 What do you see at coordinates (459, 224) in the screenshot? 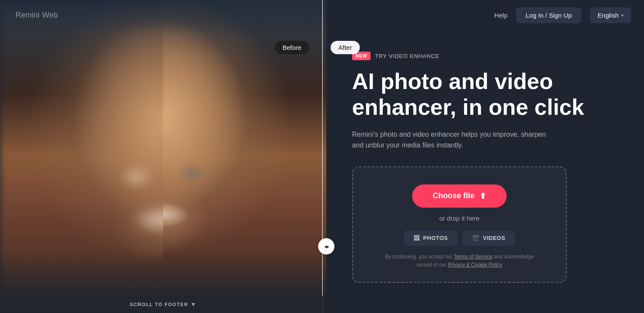
I see `upload-box: Choose file ⬆ or drop it here 🖼 PHOTOS 🎬…` at bounding box center [459, 224].